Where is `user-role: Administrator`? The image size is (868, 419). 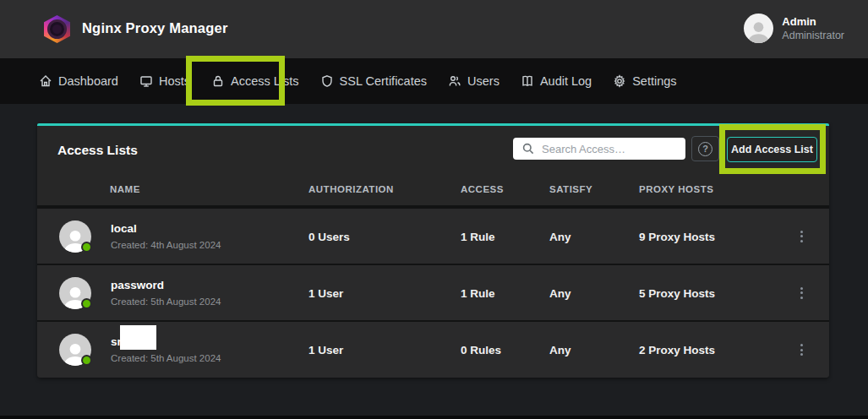
user-role: Administrator is located at coordinates (813, 35).